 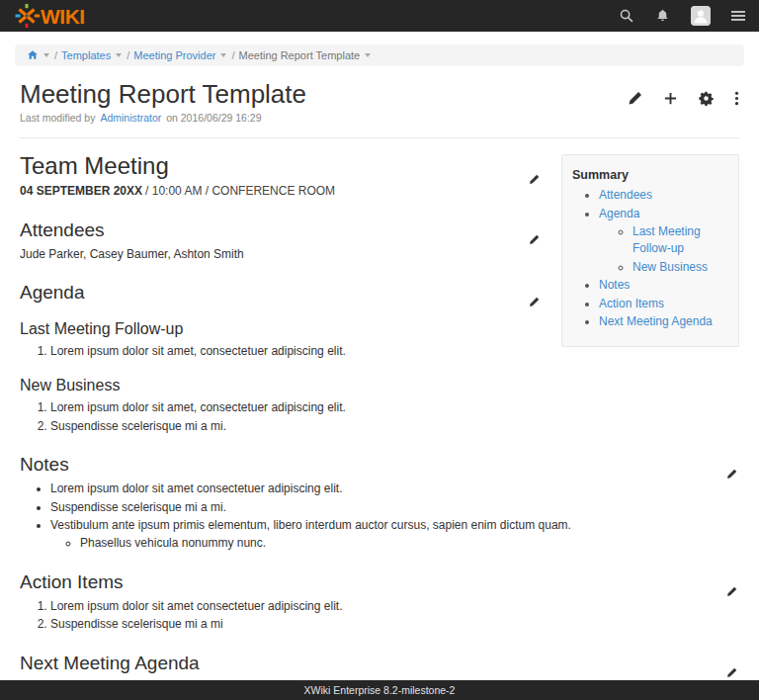 I want to click on section-heading-new-business: New Business, so click(x=380, y=386).